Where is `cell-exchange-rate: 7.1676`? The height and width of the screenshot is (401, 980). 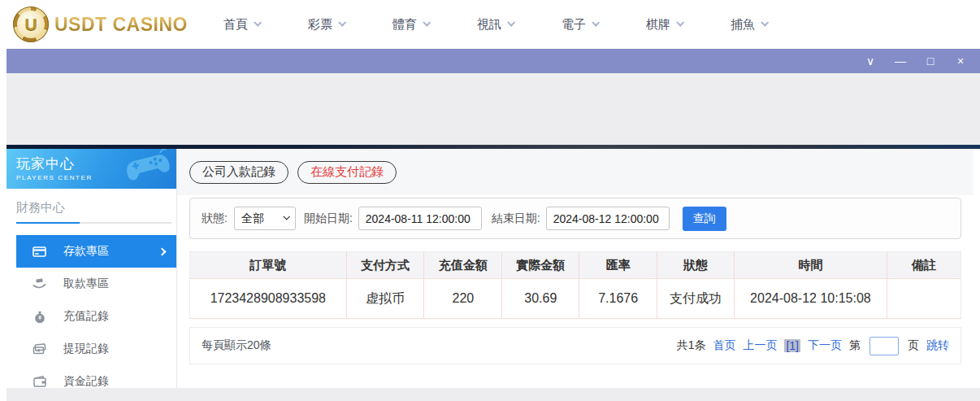
cell-exchange-rate: 7.1676 is located at coordinates (618, 299).